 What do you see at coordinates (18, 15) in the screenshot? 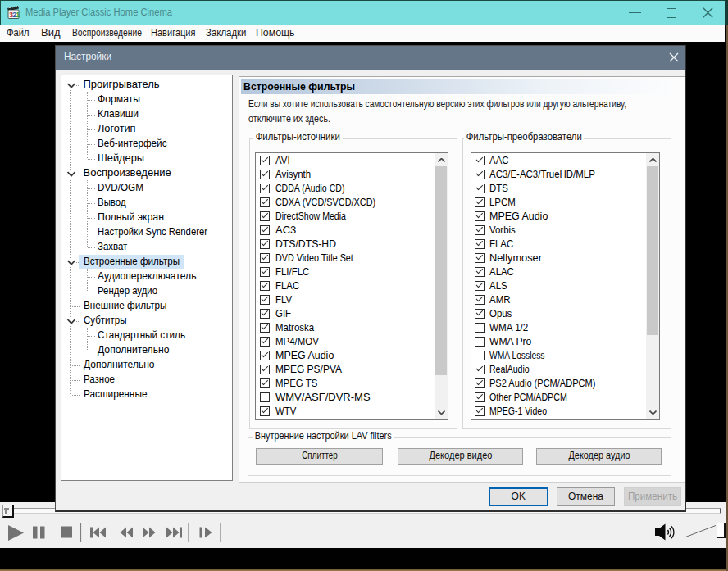
I see `svg-text: 1` at bounding box center [18, 15].